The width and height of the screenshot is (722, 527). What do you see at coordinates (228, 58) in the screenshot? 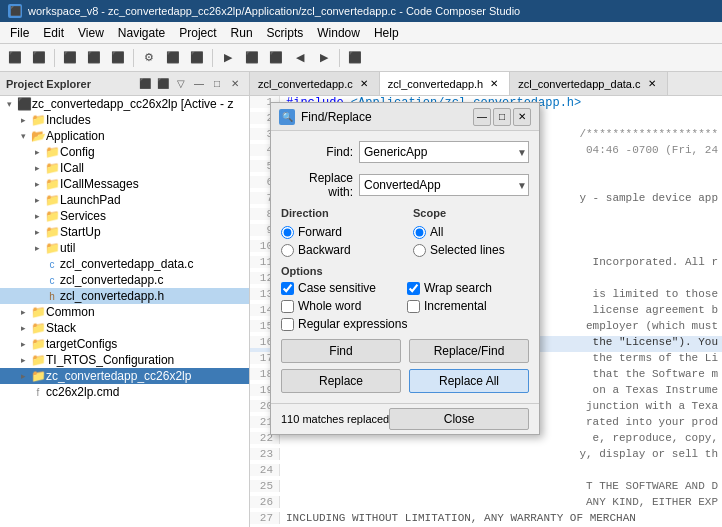
I see `toolbar-btn-9: ▶` at bounding box center [228, 58].